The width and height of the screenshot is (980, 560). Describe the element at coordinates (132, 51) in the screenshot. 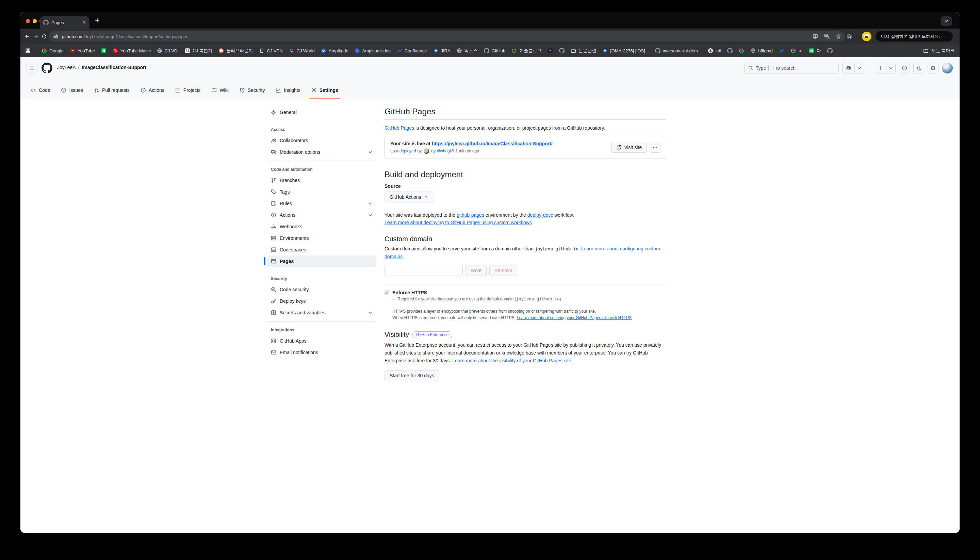

I see `bookmark-item: YouTube Music` at that location.